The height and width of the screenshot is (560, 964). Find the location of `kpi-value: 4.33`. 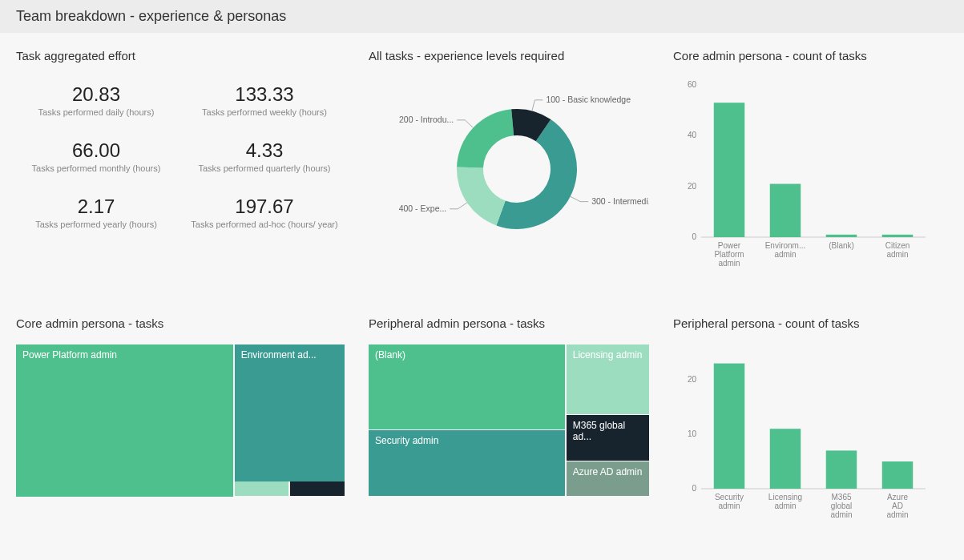

kpi-value: 4.33 is located at coordinates (264, 151).